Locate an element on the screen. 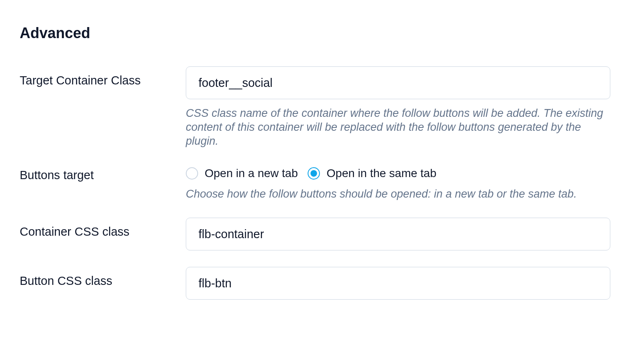 The width and height of the screenshot is (630, 364). form-row-button-css-class: Button CSS class is located at coordinates (315, 283).